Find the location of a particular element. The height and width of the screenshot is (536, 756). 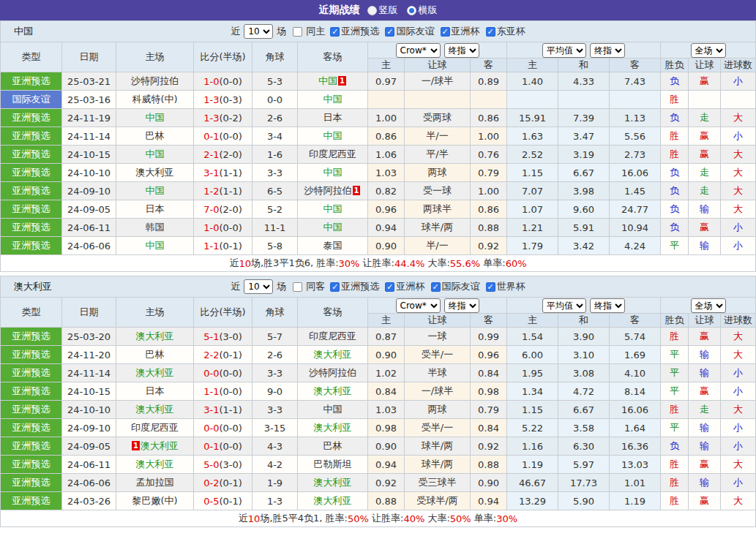

avg-home: 6.00 is located at coordinates (533, 355).